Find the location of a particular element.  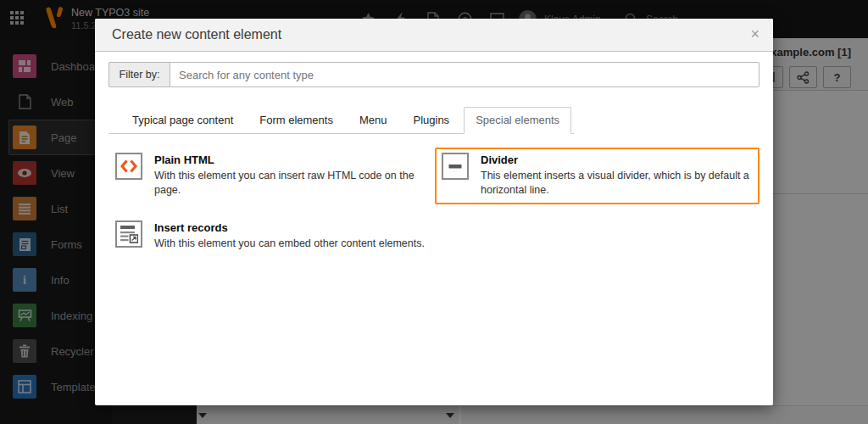

tab-special-elements: Special elements is located at coordinates (517, 120).